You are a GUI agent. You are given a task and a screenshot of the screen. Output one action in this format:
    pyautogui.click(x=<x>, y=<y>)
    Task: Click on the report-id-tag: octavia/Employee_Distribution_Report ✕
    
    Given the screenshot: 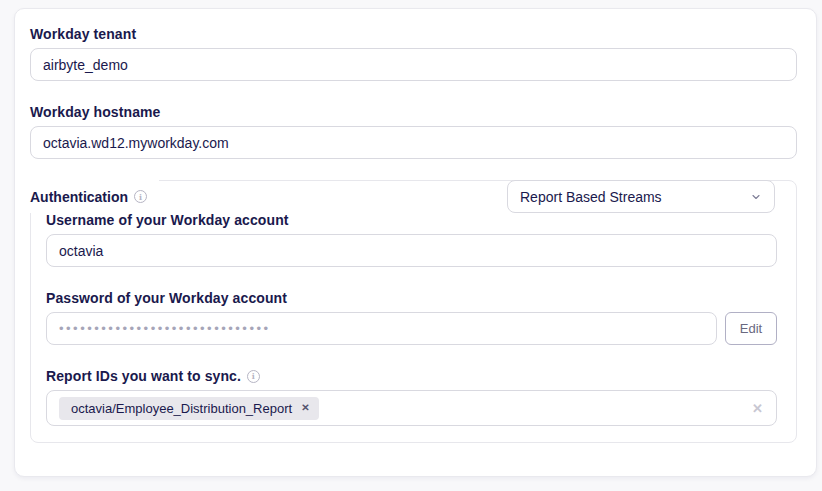 What is the action you would take?
    pyautogui.click(x=189, y=408)
    